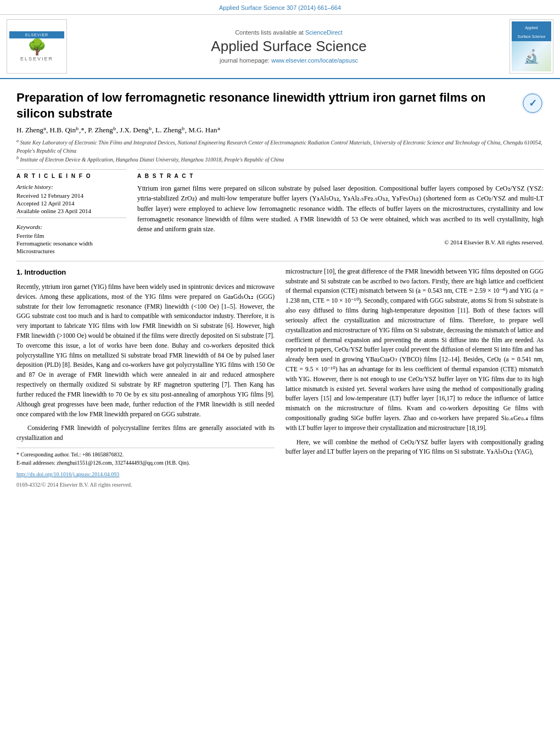 This screenshot has width=560, height=742. Describe the element at coordinates (145, 433) in the screenshot. I see `body-para-2: Considering FMR linewidth of polycrystal…` at that location.